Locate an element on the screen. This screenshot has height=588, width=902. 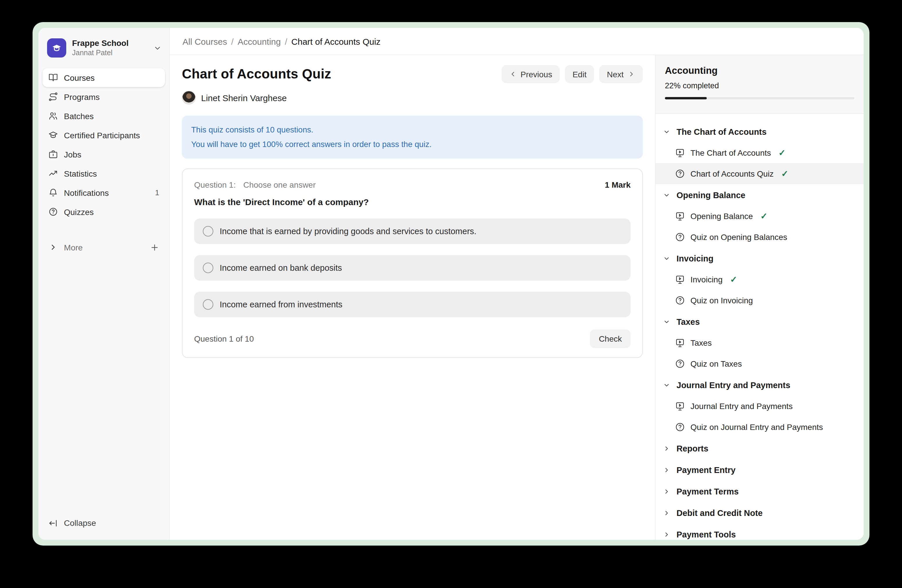
outline-item-lesson: Invoicing is located at coordinates (759, 280).